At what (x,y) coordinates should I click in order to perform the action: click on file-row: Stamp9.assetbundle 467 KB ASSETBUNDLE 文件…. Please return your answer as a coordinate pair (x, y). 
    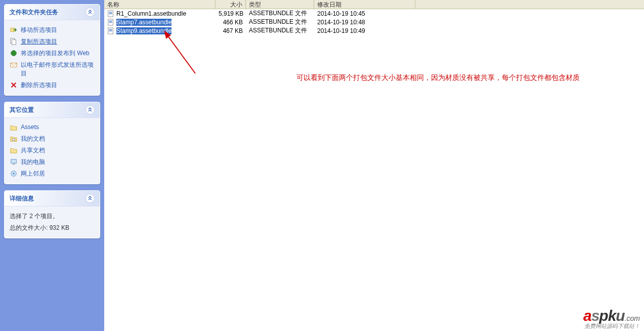
    Looking at the image, I should click on (374, 30).